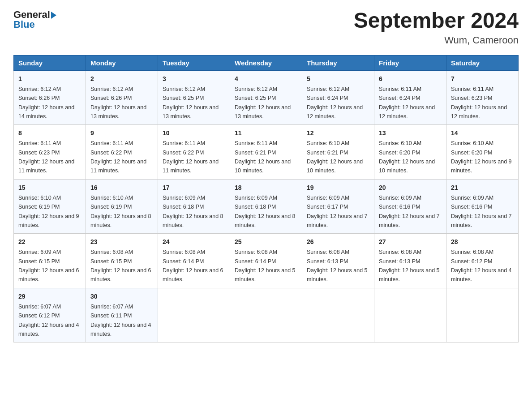  I want to click on calendar-day-cell: 28 Sunrise: 6:08 AMSunset: 6:12 PMDaylig…, so click(483, 261).